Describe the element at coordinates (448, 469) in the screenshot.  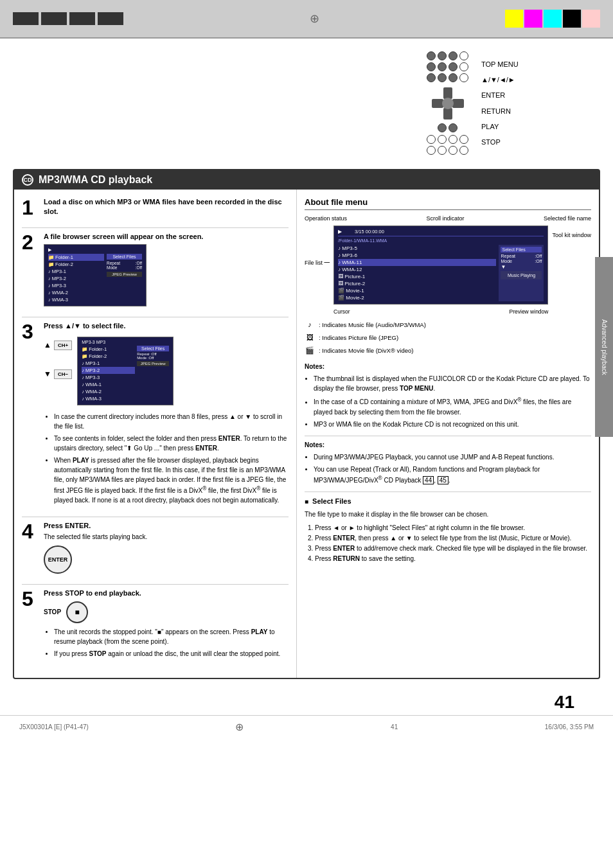
I see `bottom-notes-list: During MP3/WMA/JPEG Playback, you cannot…` at that location.